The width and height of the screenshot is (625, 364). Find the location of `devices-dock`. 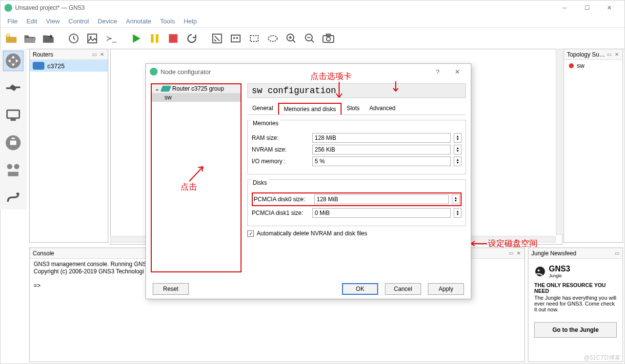

devices-dock is located at coordinates (14, 129).